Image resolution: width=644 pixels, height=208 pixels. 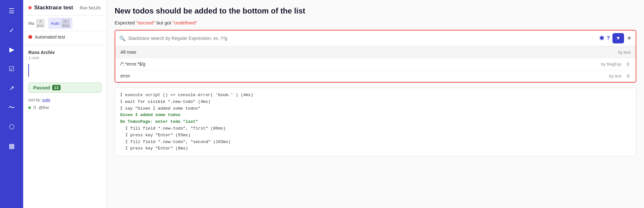 What do you see at coordinates (12, 50) in the screenshot?
I see `play-icon: ▶` at bounding box center [12, 50].